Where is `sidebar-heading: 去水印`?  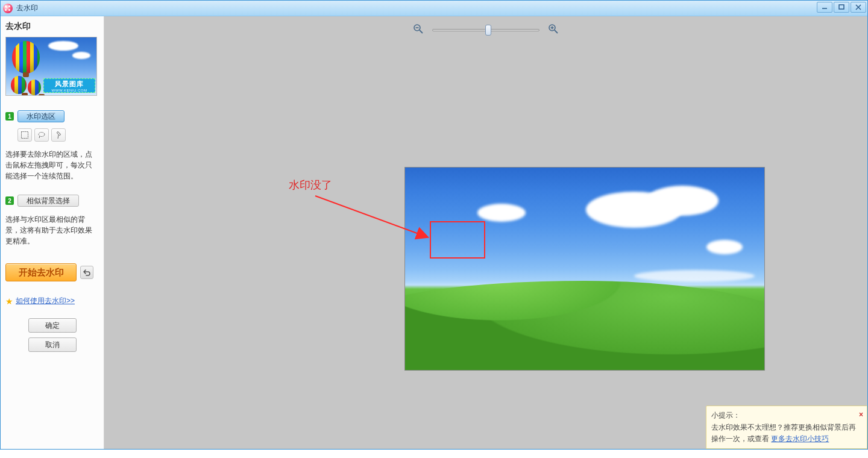
sidebar-heading: 去水印 is located at coordinates (52, 27).